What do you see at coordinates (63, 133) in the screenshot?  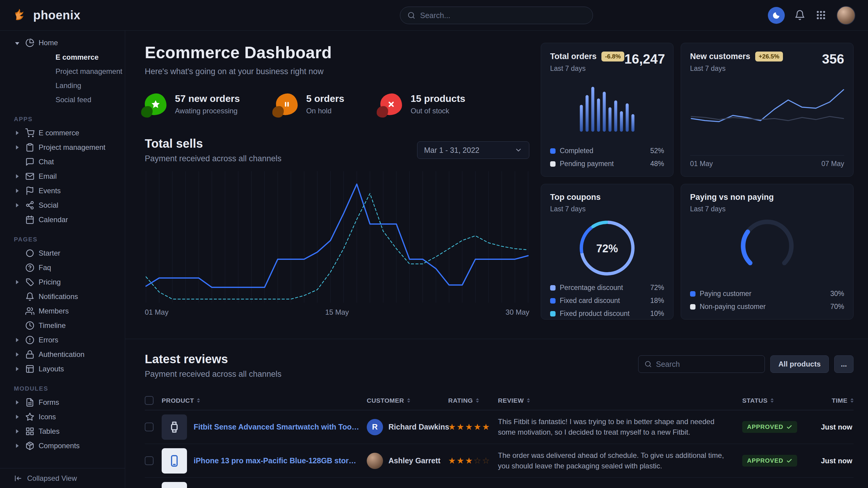 I see `sidebar-item-e-commerce-app: E commerce` at bounding box center [63, 133].